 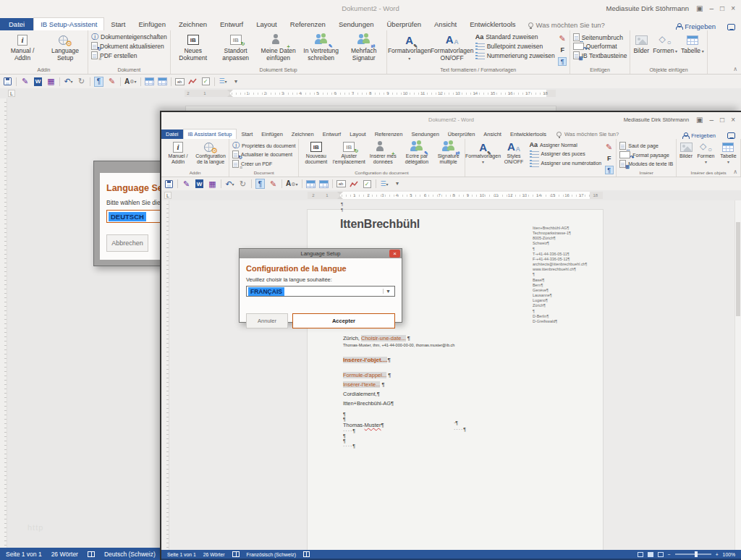 I want to click on button-manuel-addin: iManuel / AddIn, so click(x=178, y=155).